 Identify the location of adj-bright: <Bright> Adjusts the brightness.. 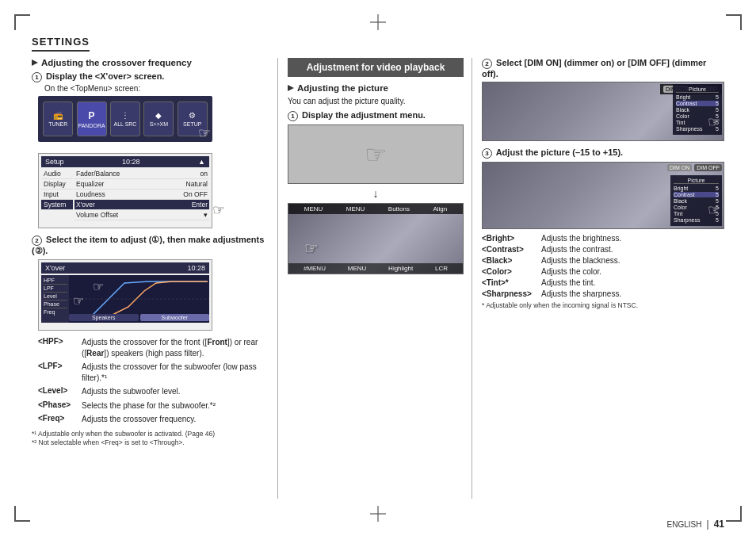
(603, 238).